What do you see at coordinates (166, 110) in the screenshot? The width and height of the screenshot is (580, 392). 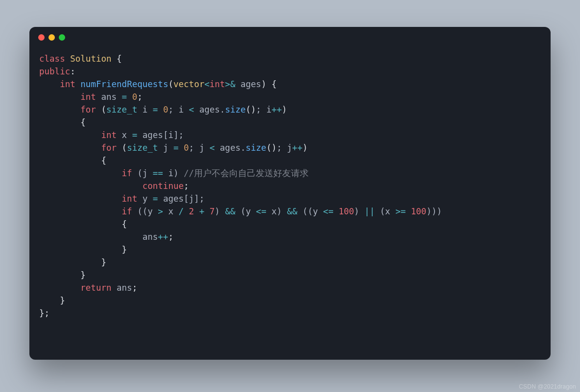 I see `code-token: 0` at bounding box center [166, 110].